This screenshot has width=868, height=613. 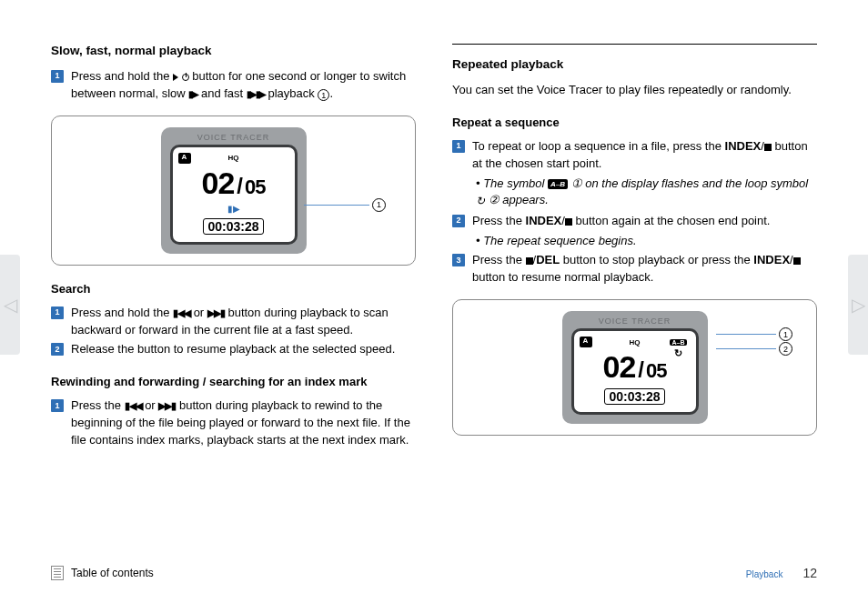 I want to click on step: 2 Release the button to resume playback …, so click(x=233, y=349).